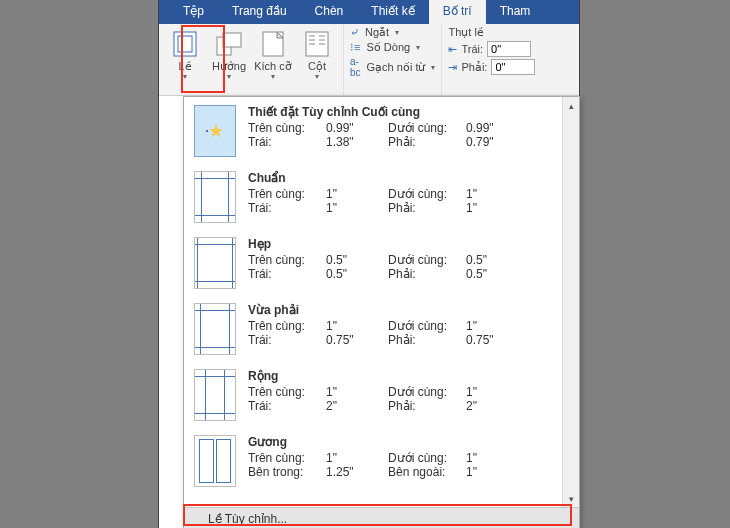  Describe the element at coordinates (229, 66) in the screenshot. I see `orientation-label: Hướng` at that location.